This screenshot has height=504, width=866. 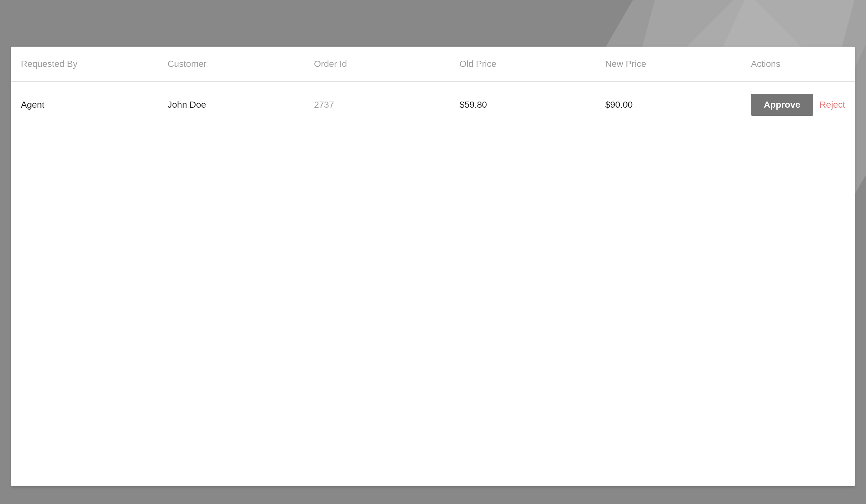 I want to click on cell-order-id: 2737, so click(x=377, y=105).